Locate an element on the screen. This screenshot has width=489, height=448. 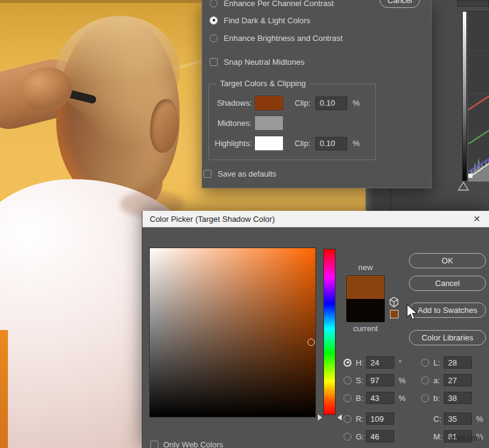
h-radio is located at coordinates (347, 363).